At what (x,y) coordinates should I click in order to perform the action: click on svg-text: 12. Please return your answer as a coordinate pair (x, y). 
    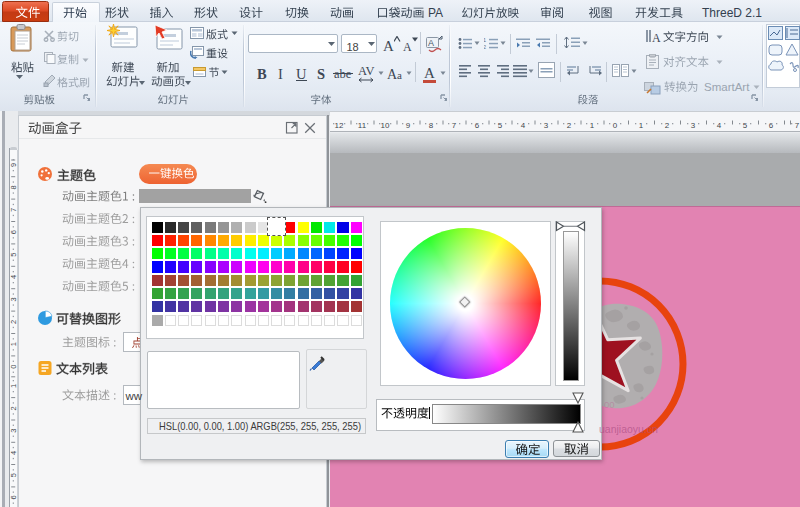
    Looking at the image, I should click on (340, 126).